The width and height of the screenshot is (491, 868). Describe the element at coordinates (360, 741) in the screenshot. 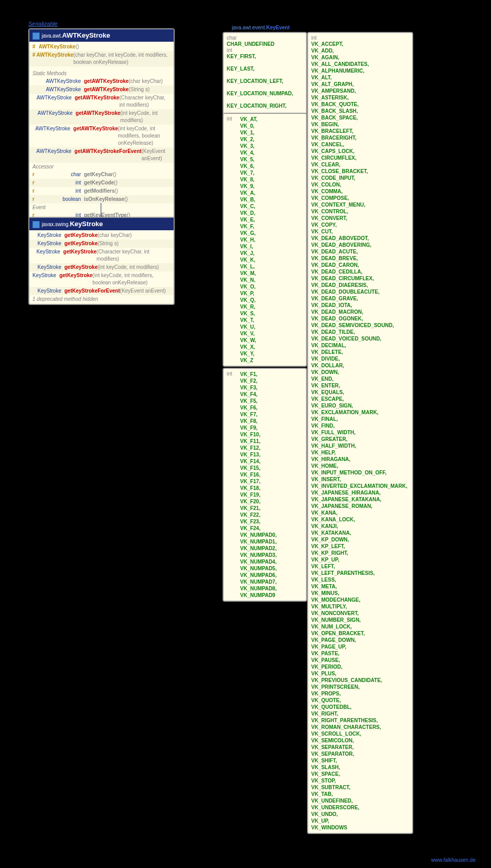

I see `const-value: VK_SEMICOLON,` at that location.